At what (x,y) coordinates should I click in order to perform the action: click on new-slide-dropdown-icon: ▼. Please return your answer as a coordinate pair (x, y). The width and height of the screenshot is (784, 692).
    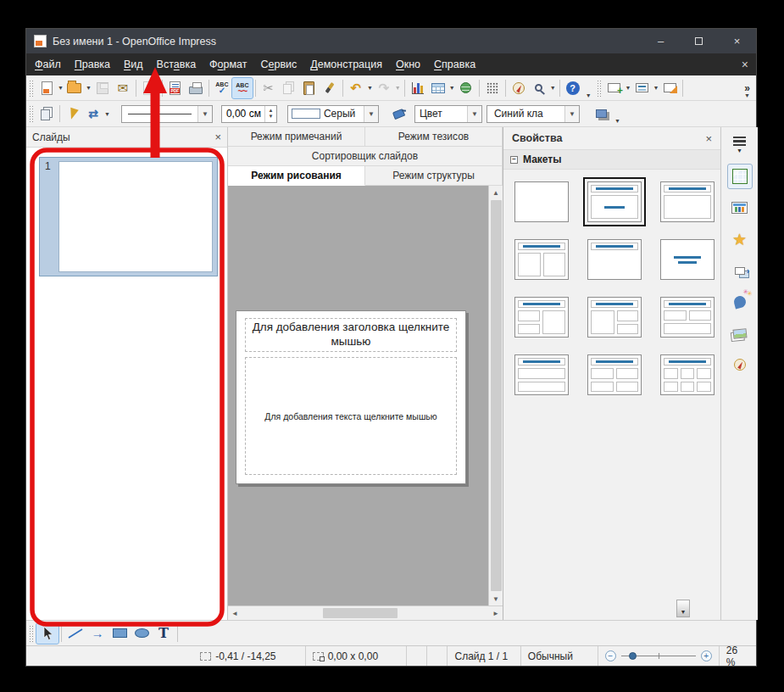
    Looking at the image, I should click on (629, 88).